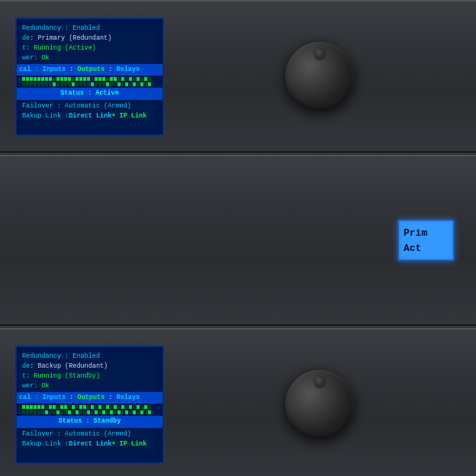 The image size is (476, 476). Describe the element at coordinates (61, 357) in the screenshot. I see `redundancy-line-3: Redundancy : Enabled` at that location.